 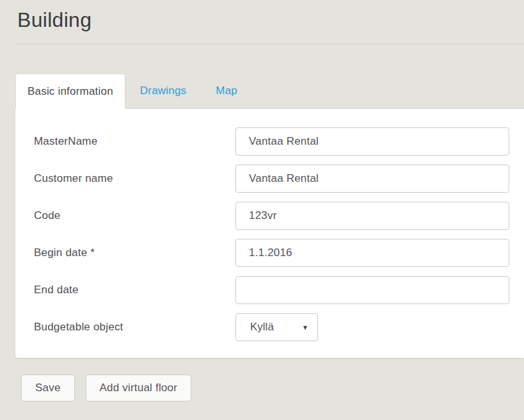 I want to click on form-row-customer-name: Customer name, so click(x=271, y=179).